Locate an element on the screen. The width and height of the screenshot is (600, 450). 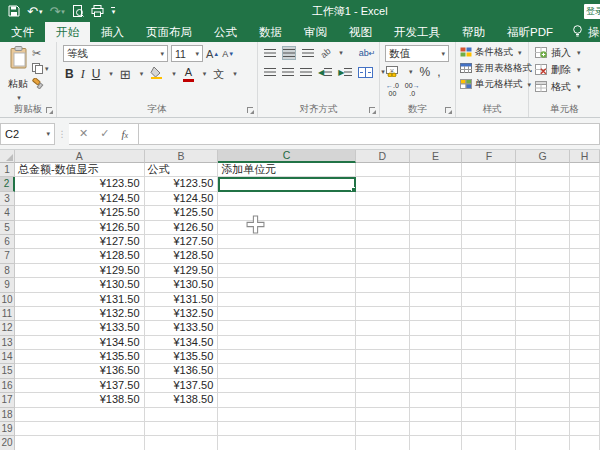
tab-1: 开始 is located at coordinates (68, 32).